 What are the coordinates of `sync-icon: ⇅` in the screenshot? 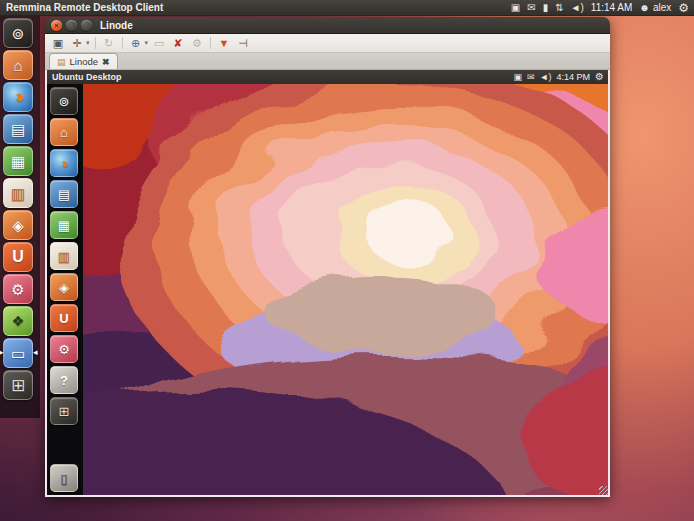 It's located at (559, 8).